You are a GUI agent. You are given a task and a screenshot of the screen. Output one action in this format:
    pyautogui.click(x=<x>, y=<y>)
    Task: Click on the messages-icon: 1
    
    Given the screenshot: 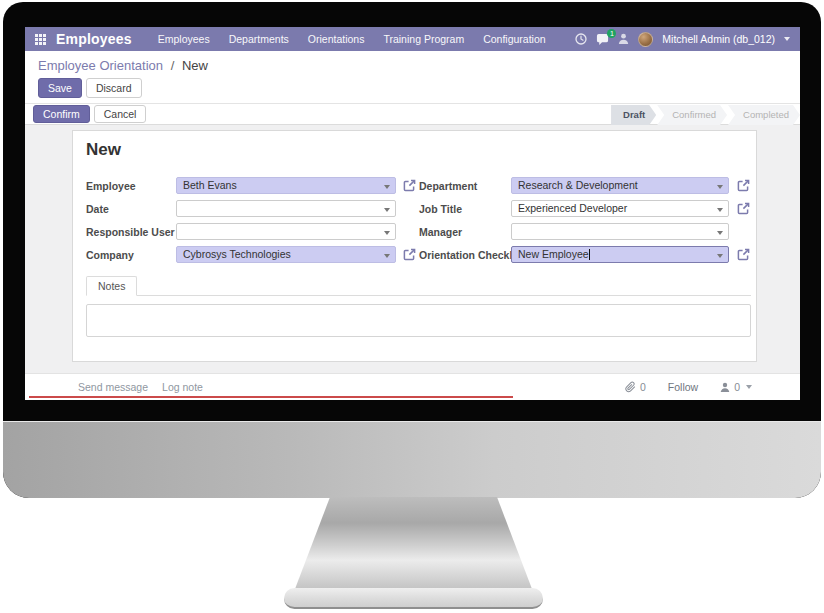 What is the action you would take?
    pyautogui.click(x=602, y=40)
    